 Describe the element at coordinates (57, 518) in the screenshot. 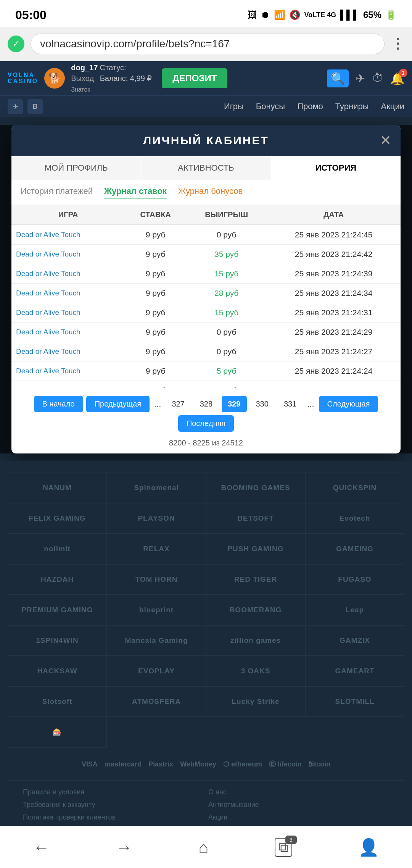

I see `provider-item: FELIX GAMING` at that location.